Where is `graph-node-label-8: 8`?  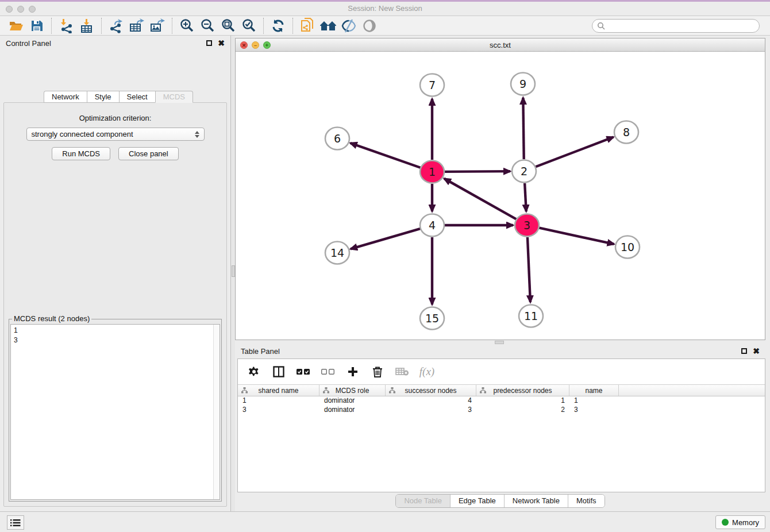 graph-node-label-8: 8 is located at coordinates (626, 132).